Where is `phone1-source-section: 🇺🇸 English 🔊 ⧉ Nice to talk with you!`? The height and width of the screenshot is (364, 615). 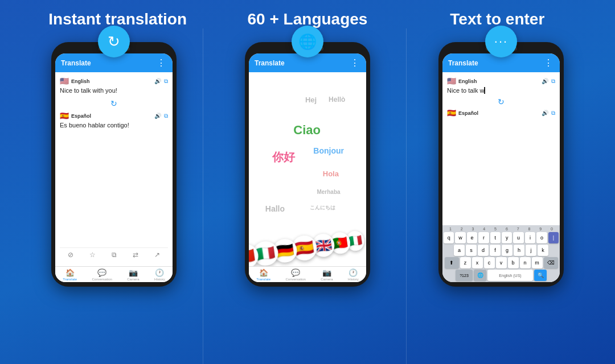 phone1-source-section: 🇺🇸 English 🔊 ⧉ Nice to talk with you! is located at coordinates (114, 87).